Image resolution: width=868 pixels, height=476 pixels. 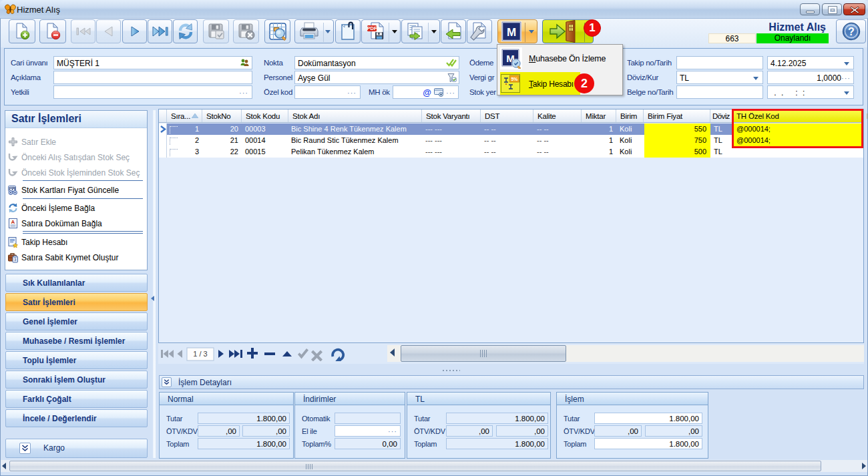 I want to click on svg-text: 5%, so click(x=515, y=79).